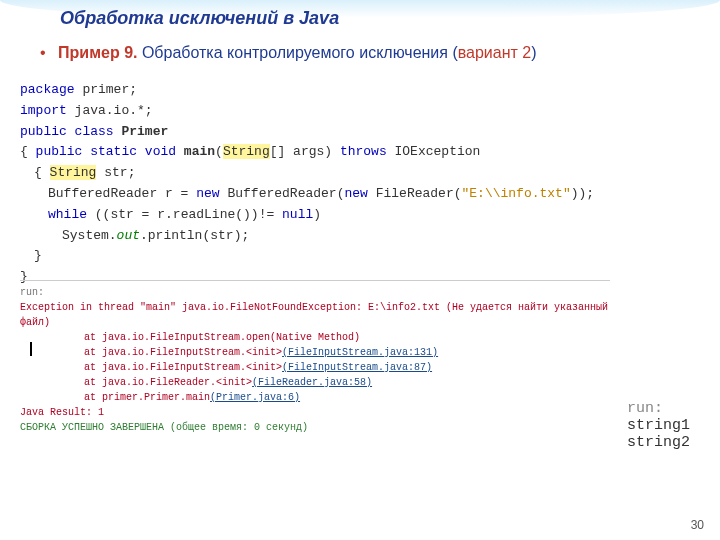  I want to click on page-number: 30, so click(698, 525).